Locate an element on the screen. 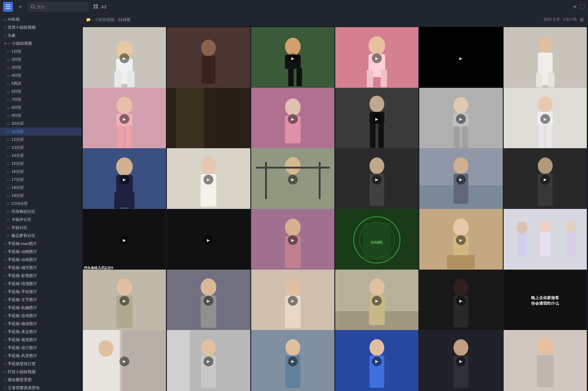 The width and height of the screenshot is (588, 391). sort-az-button: AZ is located at coordinates (104, 7).